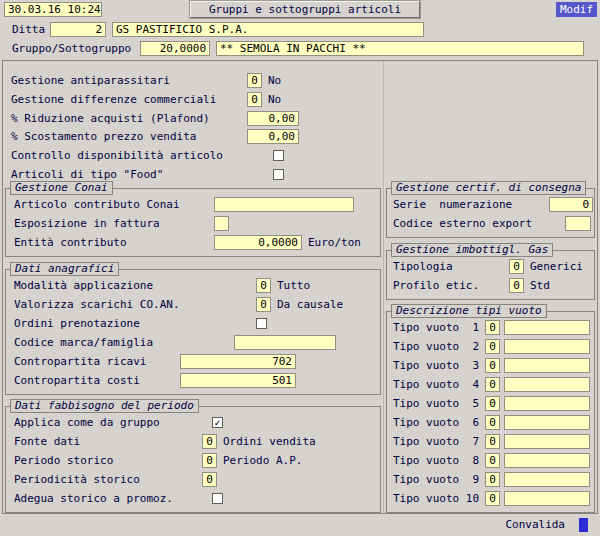 The height and width of the screenshot is (536, 600). I want to click on section-title: Gestione imbottigl. Gas, so click(472, 250).